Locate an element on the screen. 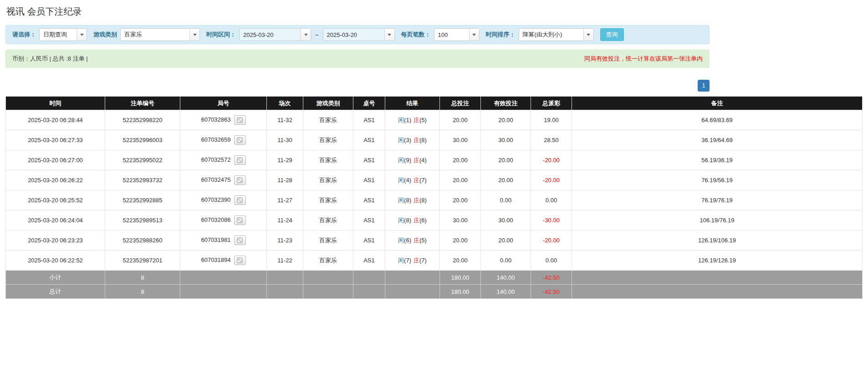  search-button: 查询 is located at coordinates (612, 35).